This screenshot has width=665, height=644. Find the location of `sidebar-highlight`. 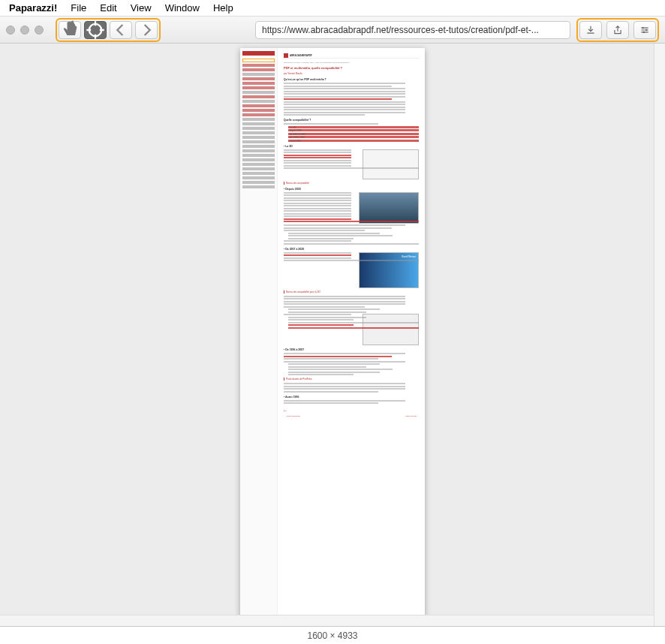

sidebar-highlight is located at coordinates (258, 60).